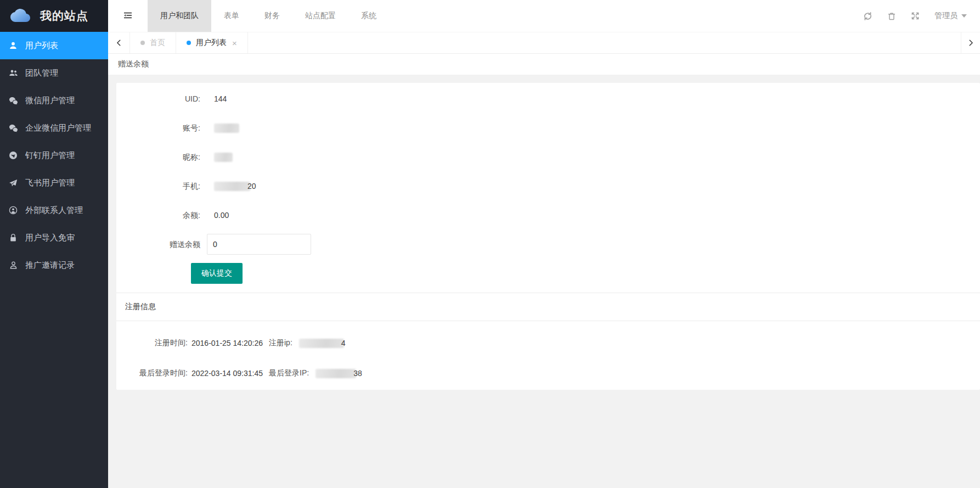 This screenshot has height=488, width=980. Describe the element at coordinates (54, 265) in the screenshot. I see `sidebar-item-invite-records: 推广邀请记录` at that location.